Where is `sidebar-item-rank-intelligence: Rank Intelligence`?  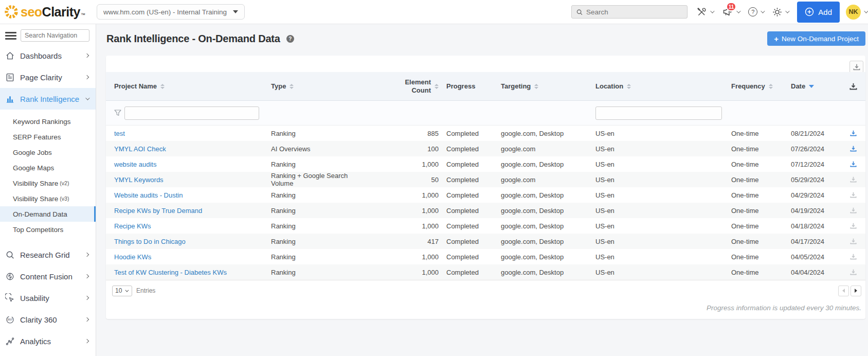
sidebar-item-rank-intelligence: Rank Intelligence is located at coordinates (48, 99).